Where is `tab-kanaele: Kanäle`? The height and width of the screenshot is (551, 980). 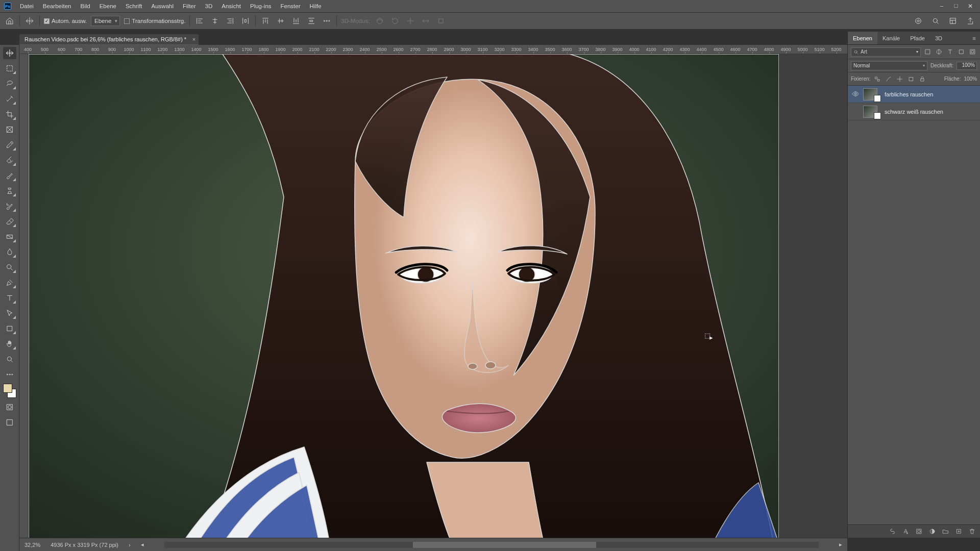 tab-kanaele: Kanäle is located at coordinates (891, 38).